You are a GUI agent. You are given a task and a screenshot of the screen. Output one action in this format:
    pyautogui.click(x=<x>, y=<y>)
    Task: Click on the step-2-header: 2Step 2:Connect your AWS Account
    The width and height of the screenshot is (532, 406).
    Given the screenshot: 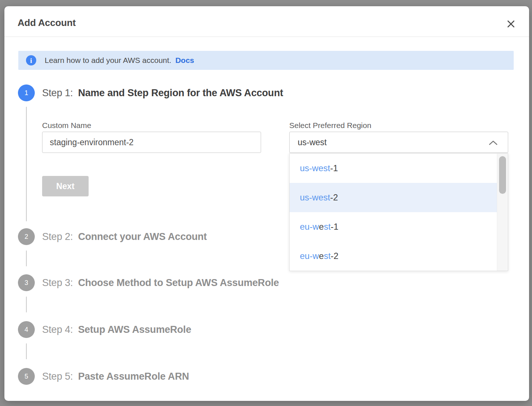 What is the action you would take?
    pyautogui.click(x=112, y=237)
    